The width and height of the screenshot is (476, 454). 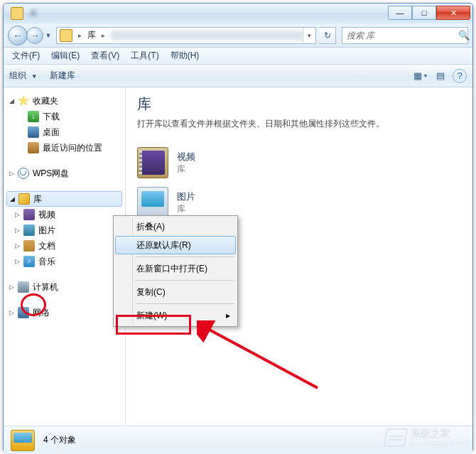 What do you see at coordinates (29, 215) in the screenshot?
I see `video-icon` at bounding box center [29, 215].